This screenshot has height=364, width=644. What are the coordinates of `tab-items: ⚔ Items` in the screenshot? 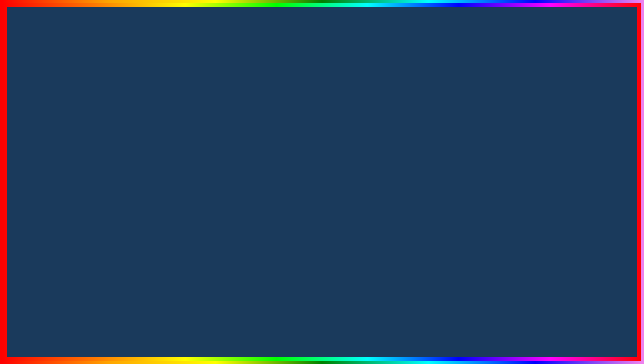 It's located at (66, 105).